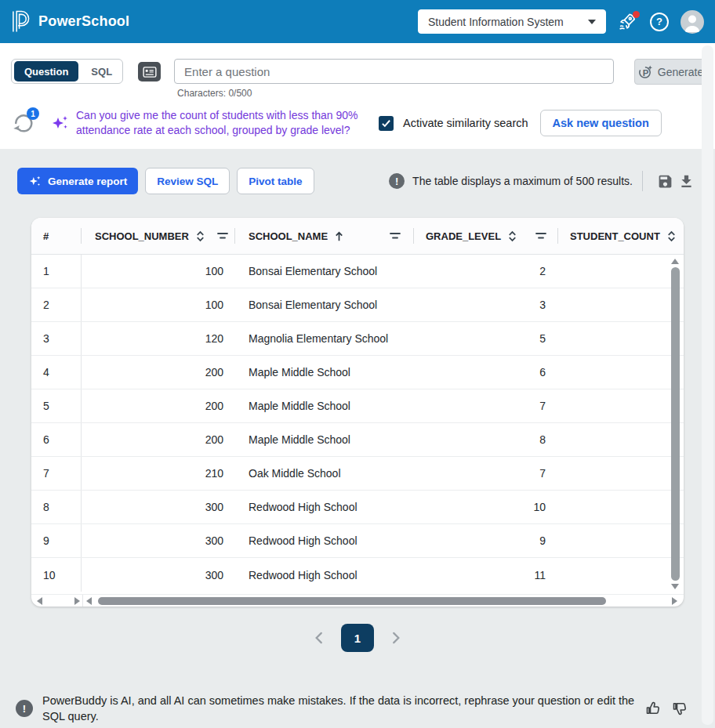 The width and height of the screenshot is (715, 728). What do you see at coordinates (522, 181) in the screenshot?
I see `max-results-note: The table displays a maximum of 500 resu…` at bounding box center [522, 181].